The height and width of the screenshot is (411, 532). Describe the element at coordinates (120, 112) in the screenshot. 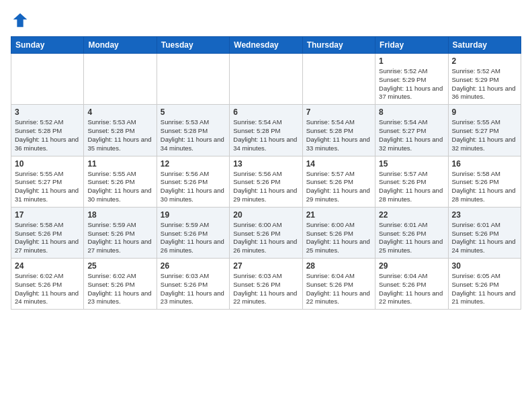

I see `day-number: 4` at that location.